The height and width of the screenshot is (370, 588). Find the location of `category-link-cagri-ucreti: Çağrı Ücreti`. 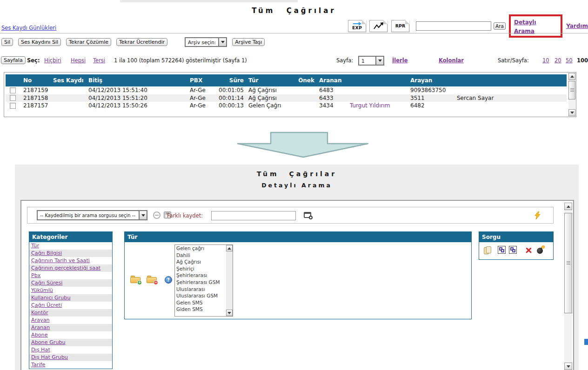

category-link-cagri-ucreti: Çağrı Ücreti is located at coordinates (71, 305).